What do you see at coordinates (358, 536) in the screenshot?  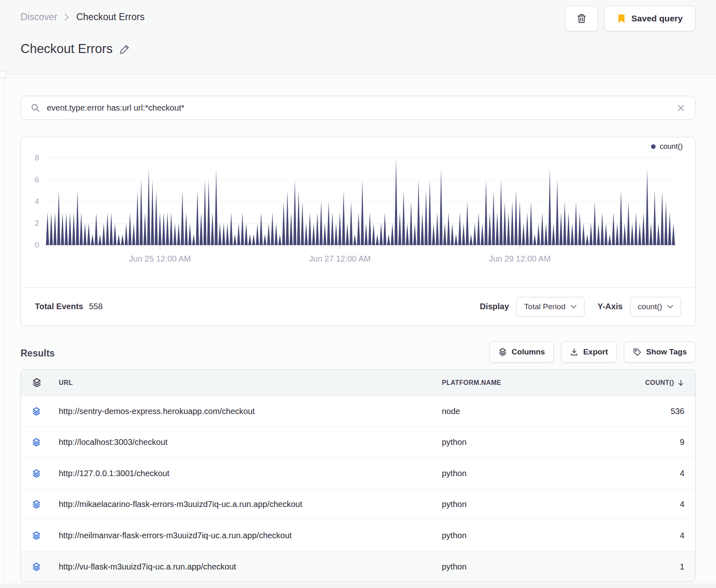 I see `table-row: http://neilmanvar-flask-errors-m3uuizd7i…` at bounding box center [358, 536].